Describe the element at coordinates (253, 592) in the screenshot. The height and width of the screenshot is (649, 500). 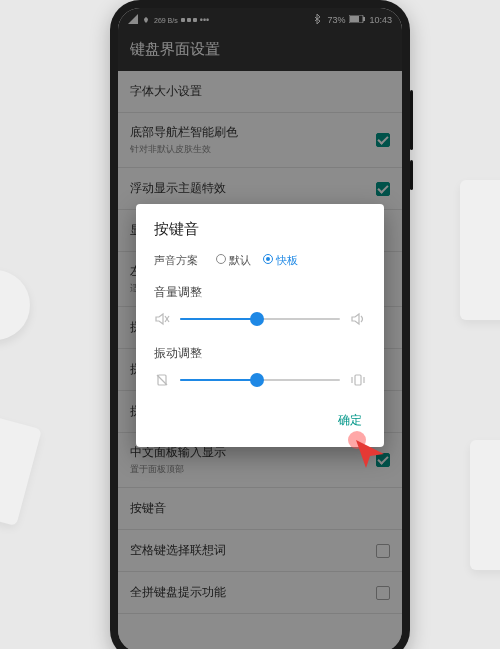
I see `setting-label: 全拼键盘提示功能` at that location.